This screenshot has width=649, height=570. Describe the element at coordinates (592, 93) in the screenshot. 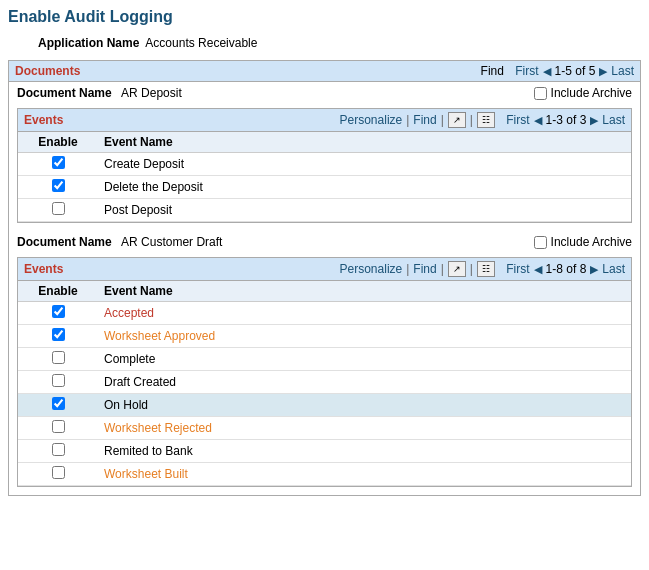

I see `doc1-include-archive-label: Include Archive` at that location.